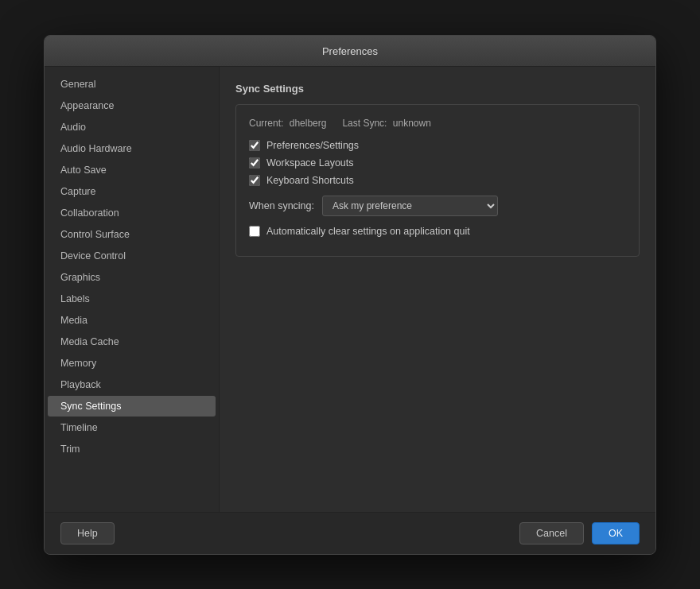  Describe the element at coordinates (132, 127) in the screenshot. I see `sidebar-item-audio: Audio` at that location.